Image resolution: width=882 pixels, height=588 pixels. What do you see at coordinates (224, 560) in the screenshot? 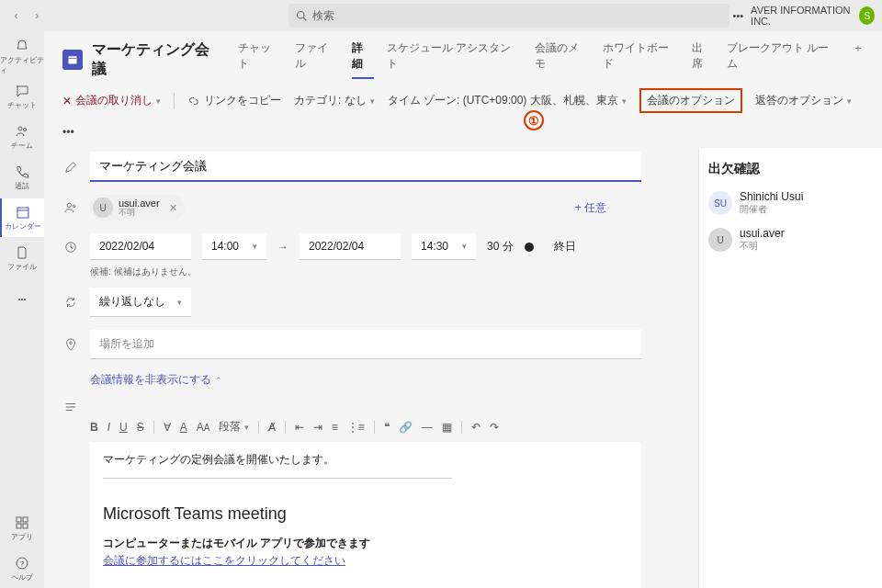
I see `join-meeting-link: 会議に参加するにはここをクリックしてください` at bounding box center [224, 560].